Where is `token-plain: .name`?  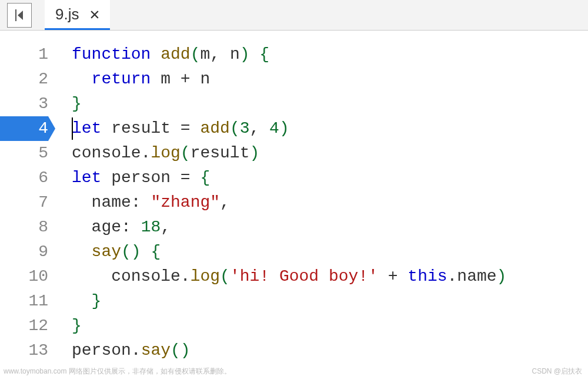 token-plain: .name is located at coordinates (472, 276).